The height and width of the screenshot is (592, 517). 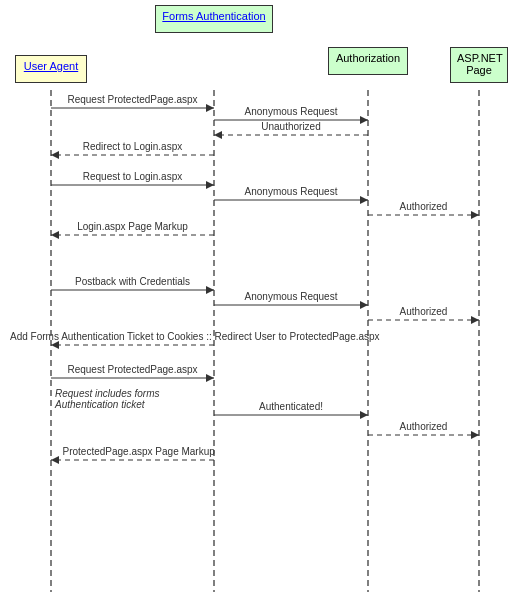 What do you see at coordinates (291, 406) in the screenshot?
I see `message-label: Authenticated!` at bounding box center [291, 406].